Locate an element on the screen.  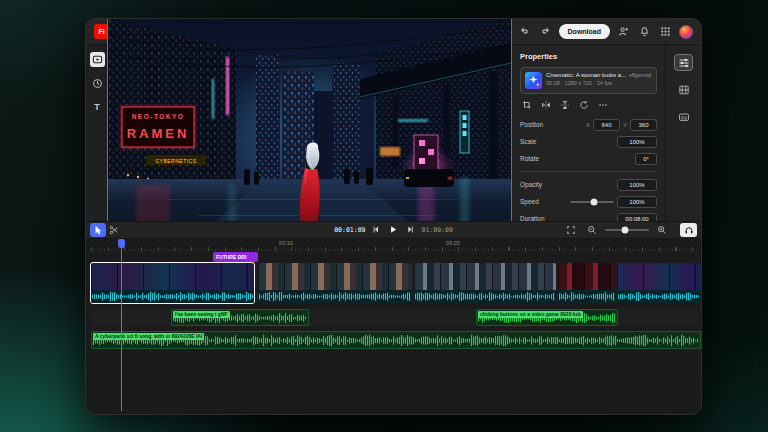
redo-icon is located at coordinates (546, 32).